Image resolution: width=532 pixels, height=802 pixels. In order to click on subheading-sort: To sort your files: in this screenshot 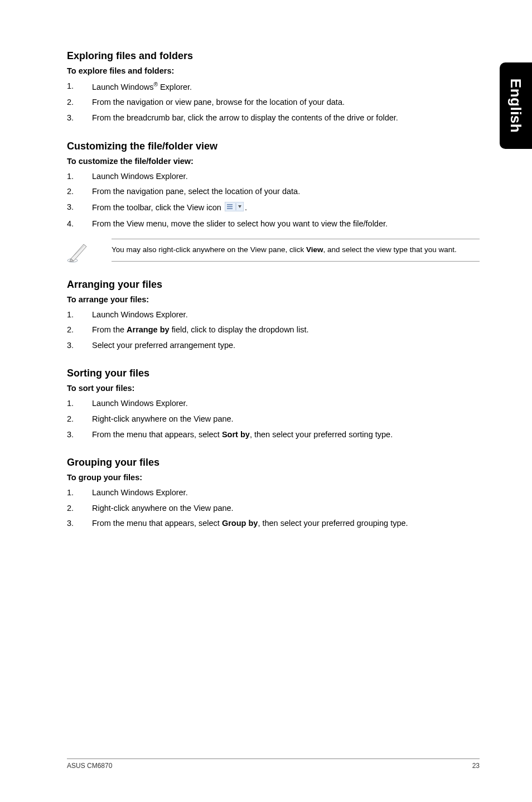, I will do `click(273, 388)`.